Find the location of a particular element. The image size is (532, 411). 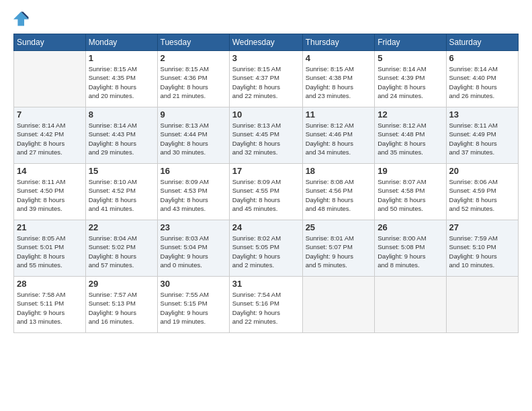

day-info: Sunrise: 8:00 AMSunset: 5:08 PMDaylight:… is located at coordinates (410, 251).